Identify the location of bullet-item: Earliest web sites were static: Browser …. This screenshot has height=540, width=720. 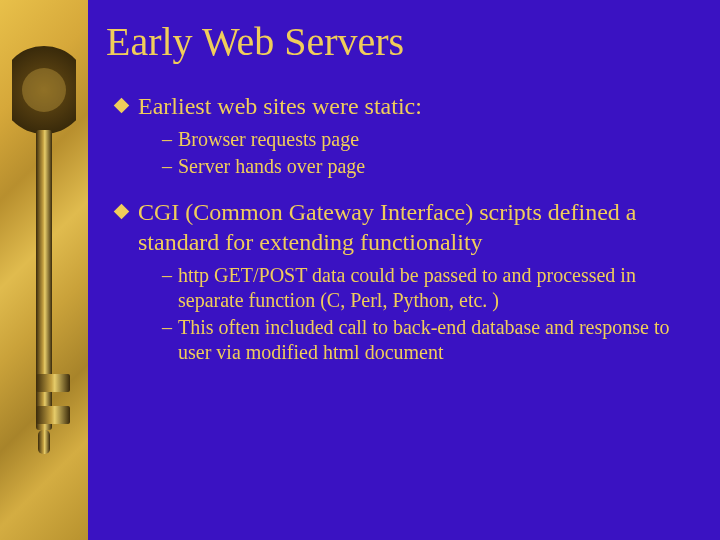
(401, 135).